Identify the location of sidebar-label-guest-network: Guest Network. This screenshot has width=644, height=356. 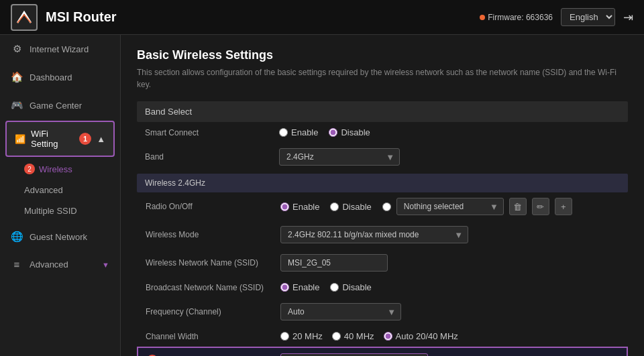
(58, 237).